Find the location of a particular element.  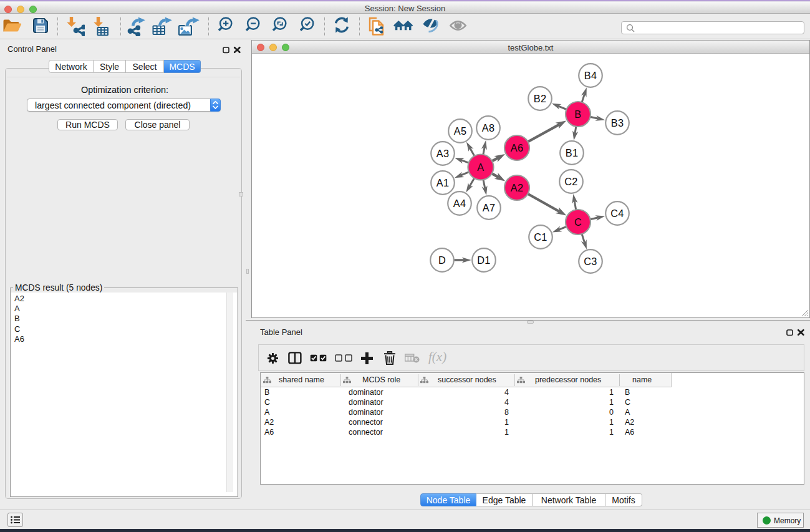

svg-text: A5 is located at coordinates (460, 131).